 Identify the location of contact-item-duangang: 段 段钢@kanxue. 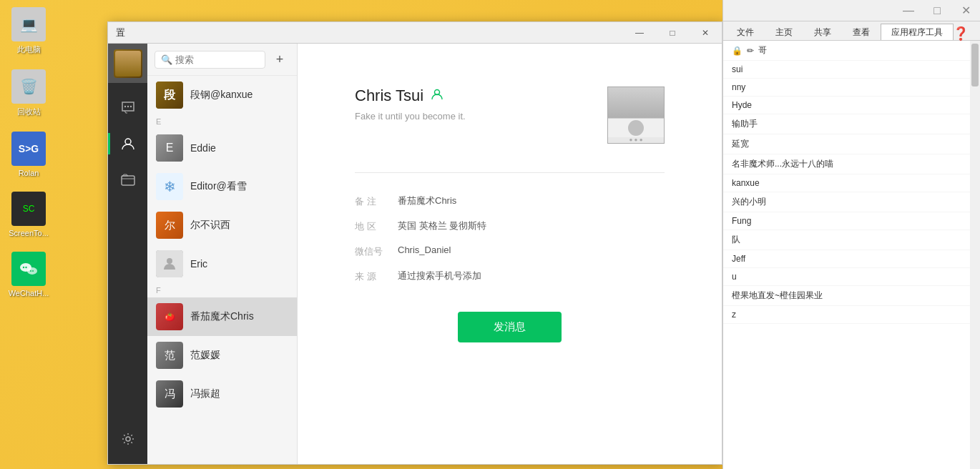
(222, 95).